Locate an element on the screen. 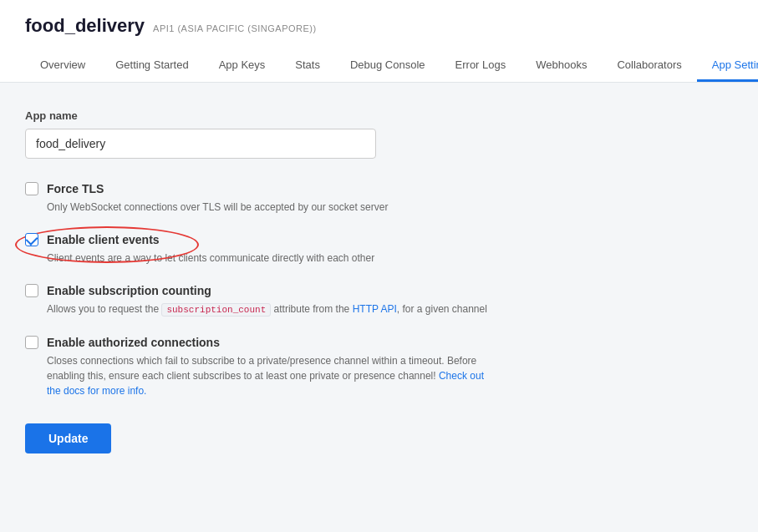  tab-app-keys: App Keys is located at coordinates (242, 66).